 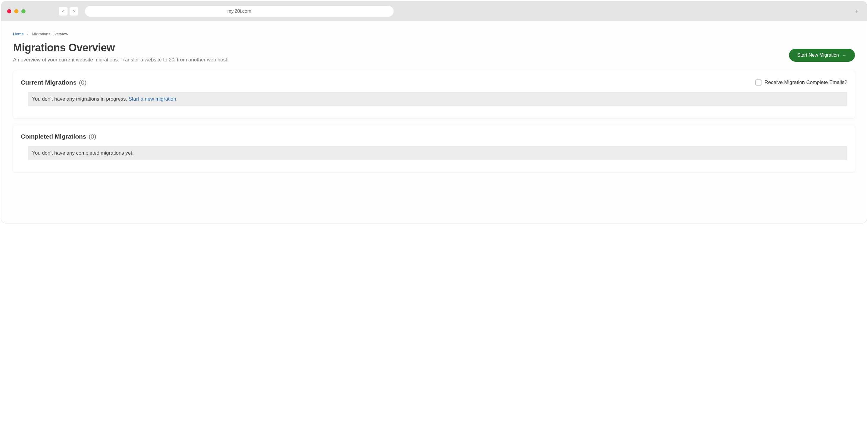 I want to click on checkbox-icon, so click(x=758, y=83).